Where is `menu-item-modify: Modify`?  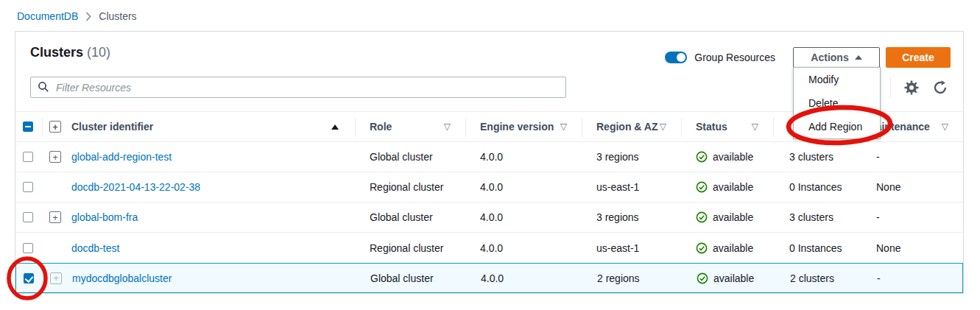 menu-item-modify: Modify is located at coordinates (836, 80).